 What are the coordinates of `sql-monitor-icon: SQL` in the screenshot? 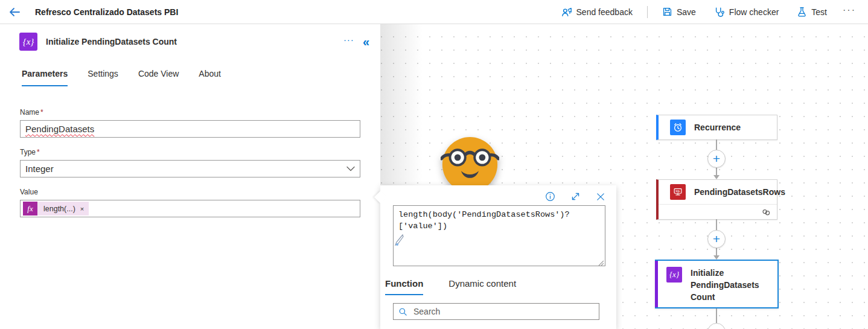 It's located at (678, 192).